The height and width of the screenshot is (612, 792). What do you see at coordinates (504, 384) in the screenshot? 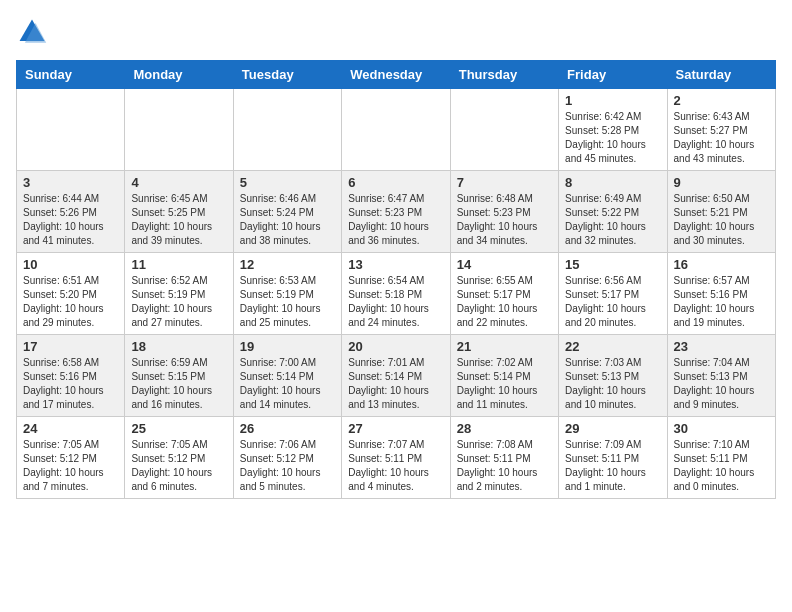
I see `day-info: Sunrise: 7:02 AM Sunset: 5:14 PM Dayligh…` at bounding box center [504, 384].